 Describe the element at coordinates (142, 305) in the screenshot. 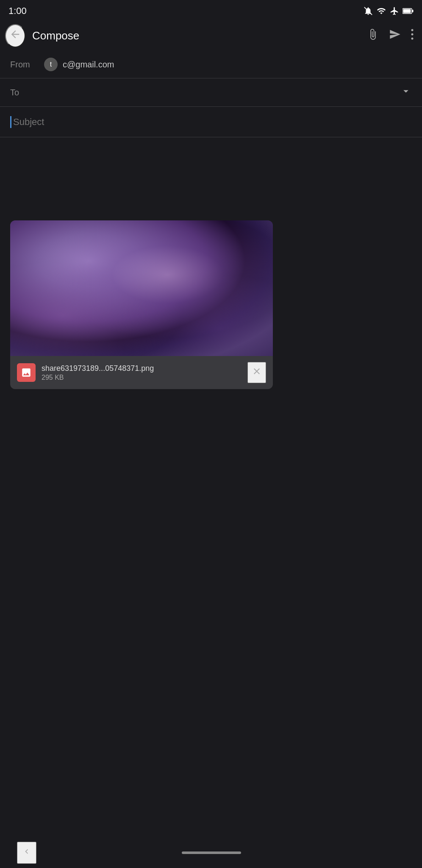

I see `attachment-container: share631973189...05748371.png 295 KB` at that location.